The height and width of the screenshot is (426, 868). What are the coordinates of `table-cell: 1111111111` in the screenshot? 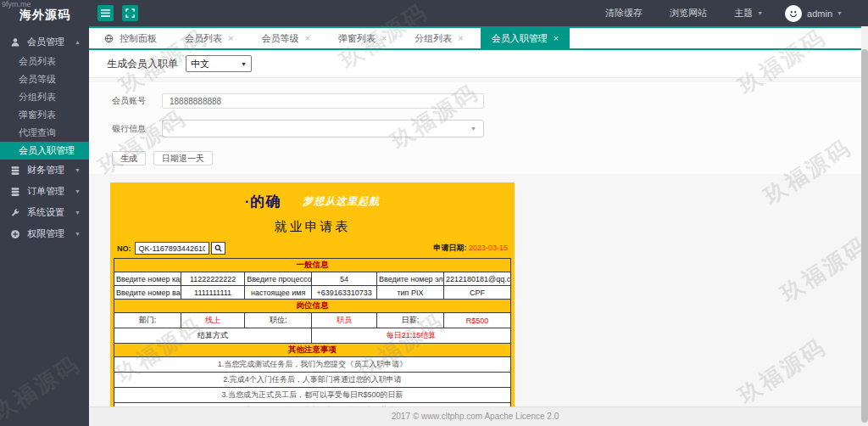 It's located at (214, 293).